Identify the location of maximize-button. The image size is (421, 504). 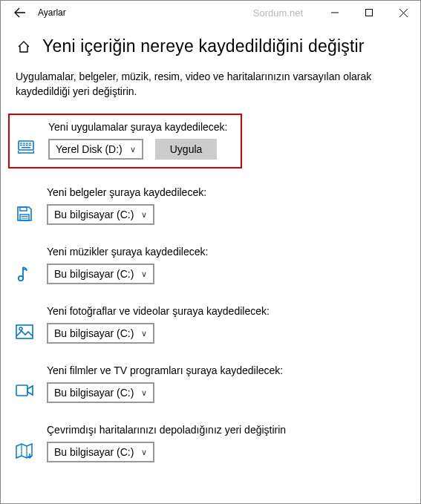
(369, 13).